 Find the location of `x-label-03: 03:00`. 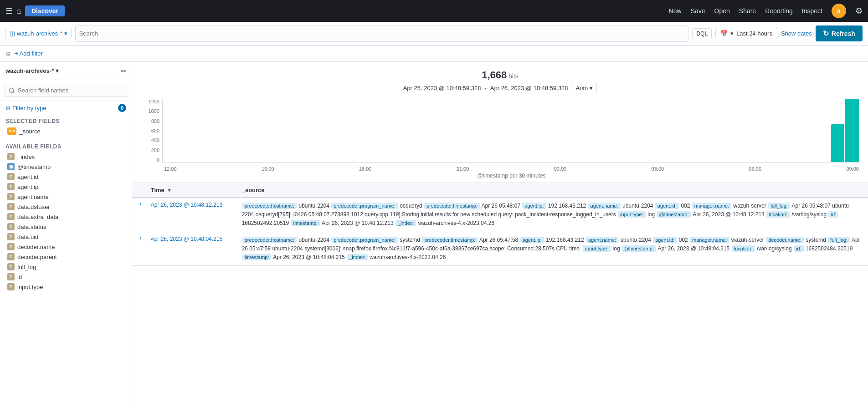

x-label-03: 03:00 is located at coordinates (658, 169).